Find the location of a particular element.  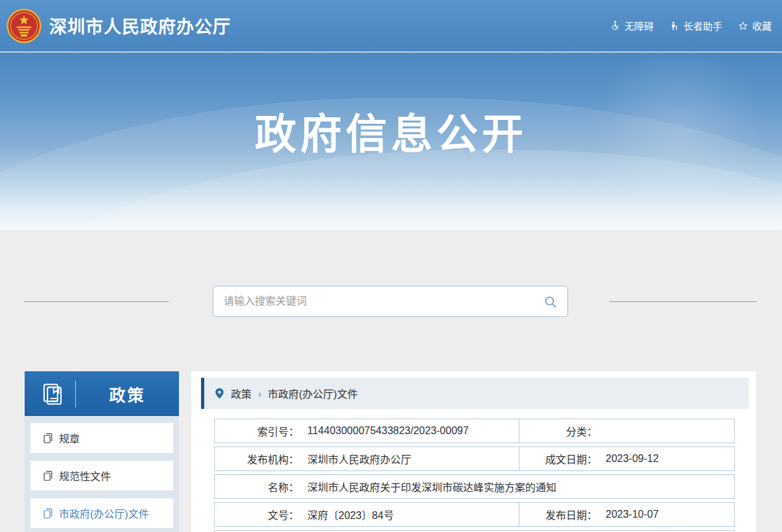

field-value: 114403000075433823/2023-00097 is located at coordinates (384, 431).